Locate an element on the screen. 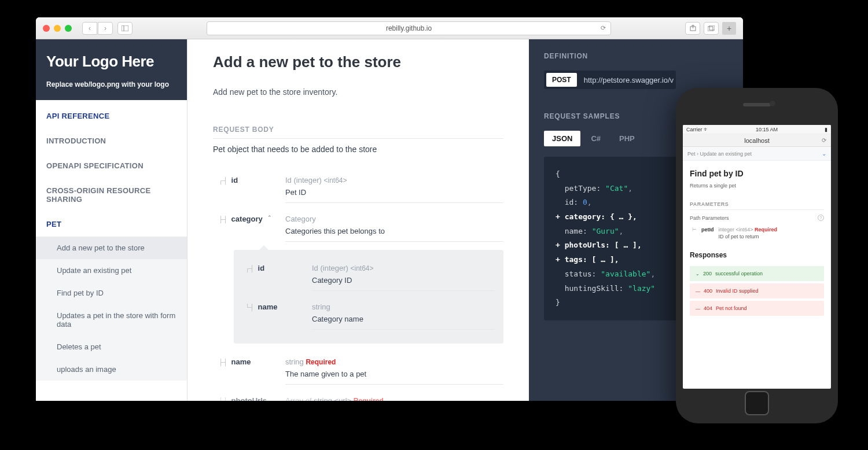  response-400: —400Invalid ID supplied is located at coordinates (757, 291).